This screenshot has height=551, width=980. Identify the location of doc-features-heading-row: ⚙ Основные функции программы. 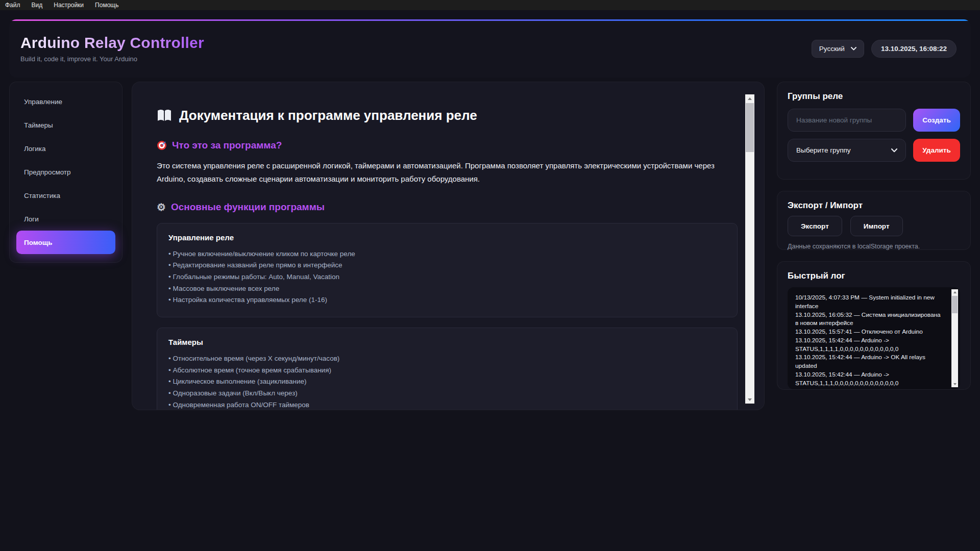
(447, 207).